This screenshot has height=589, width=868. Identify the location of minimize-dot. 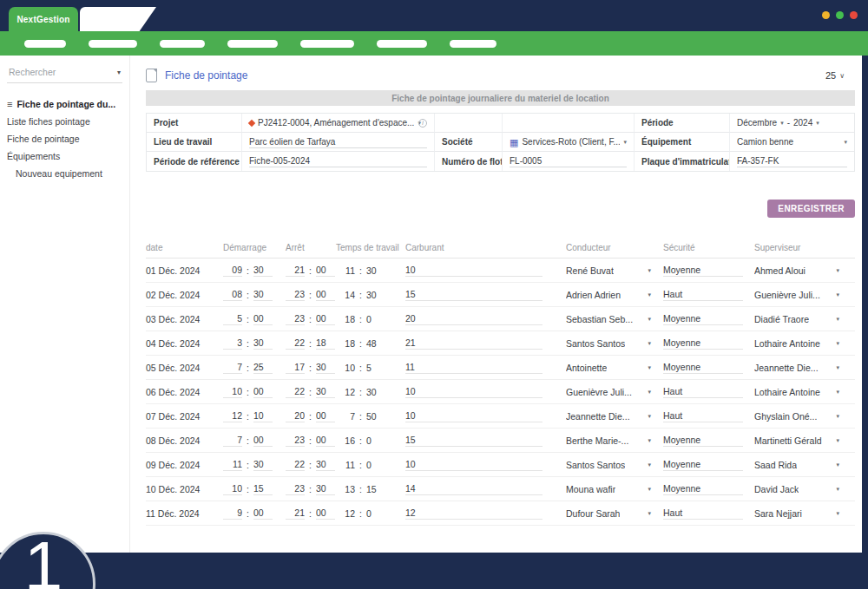
(826, 16).